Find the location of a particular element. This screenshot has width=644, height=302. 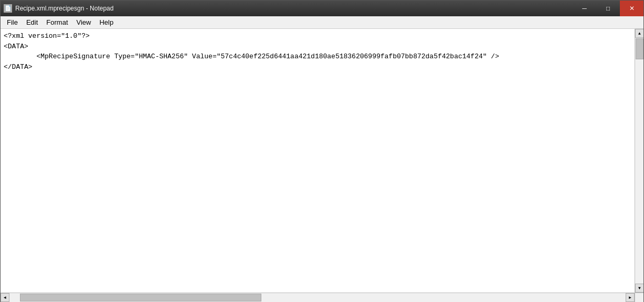

menu-bar: File Edit Format View Help is located at coordinates (322, 23).